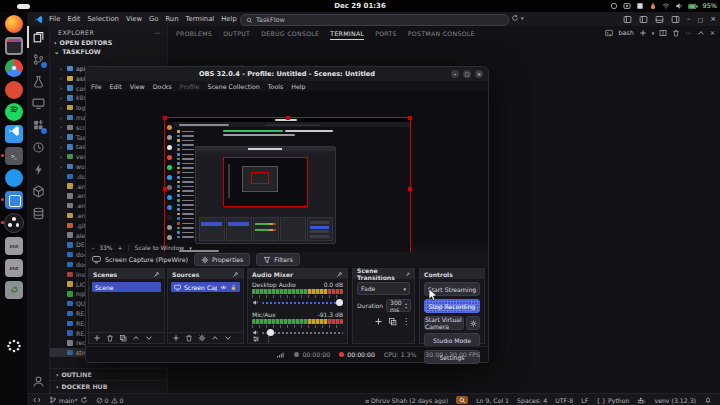 The width and height of the screenshot is (720, 405). I want to click on problems-status: 0 0, so click(110, 400).